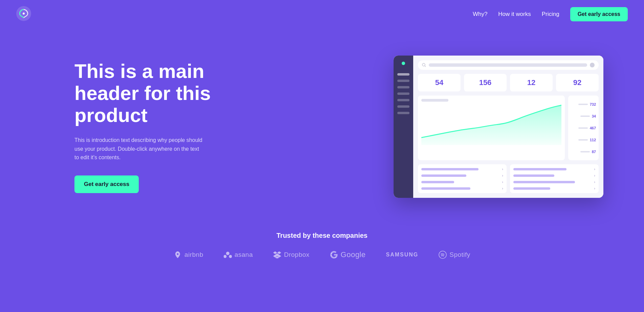 The height and width of the screenshot is (312, 644). I want to click on legend-item-1: 732, so click(583, 104).